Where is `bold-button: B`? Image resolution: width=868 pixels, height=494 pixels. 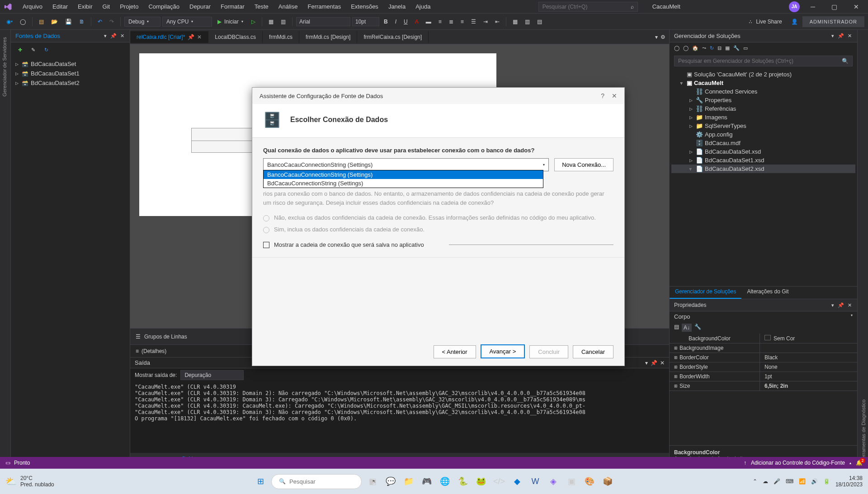 bold-button: B is located at coordinates (386, 22).